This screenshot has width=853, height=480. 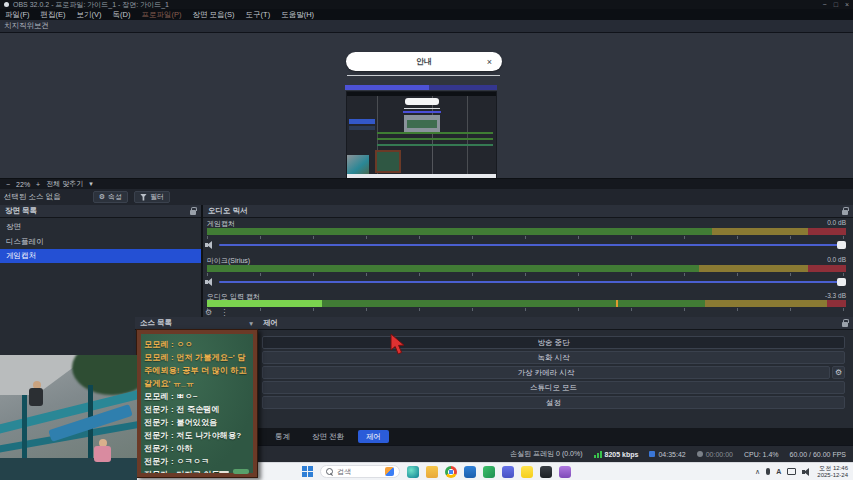 I want to click on tab-controls: 제어, so click(x=374, y=436).